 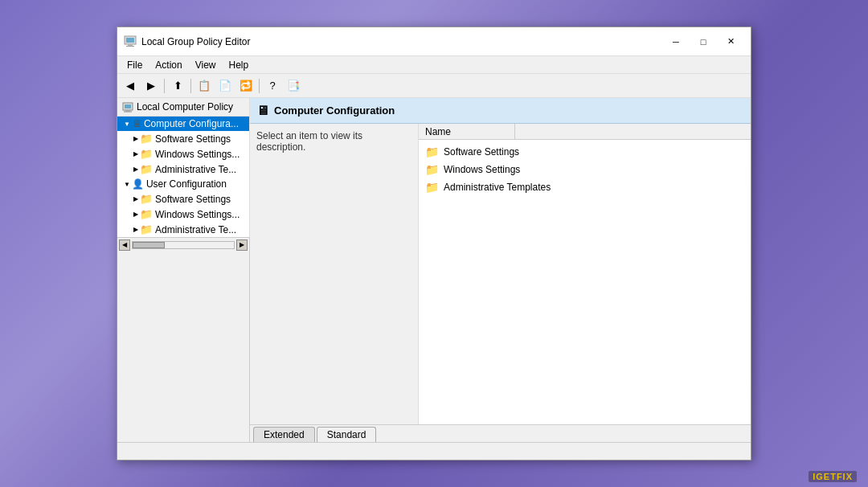 What do you see at coordinates (402, 42) in the screenshot?
I see `window-title: Local Group Policy Editor` at bounding box center [402, 42].